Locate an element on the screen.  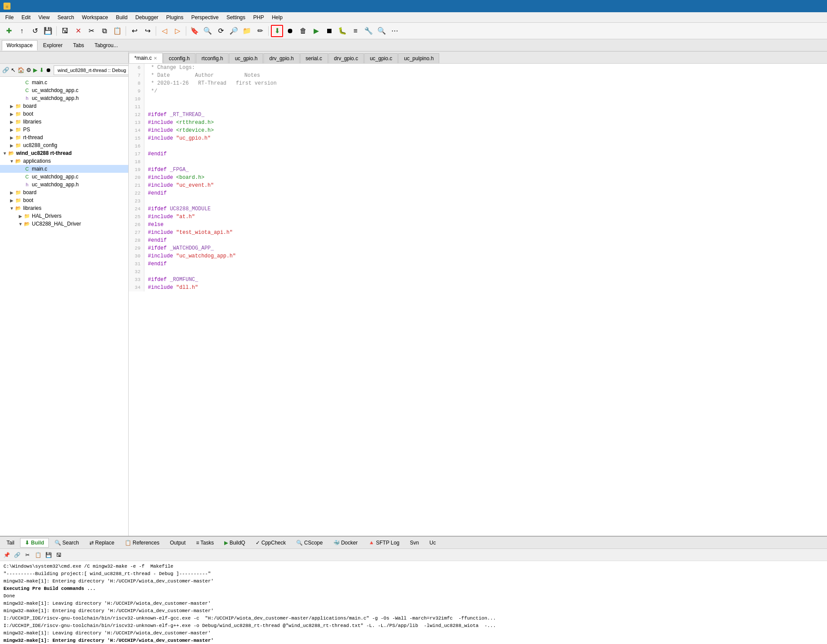
push-button: ↑ is located at coordinates (22, 31).